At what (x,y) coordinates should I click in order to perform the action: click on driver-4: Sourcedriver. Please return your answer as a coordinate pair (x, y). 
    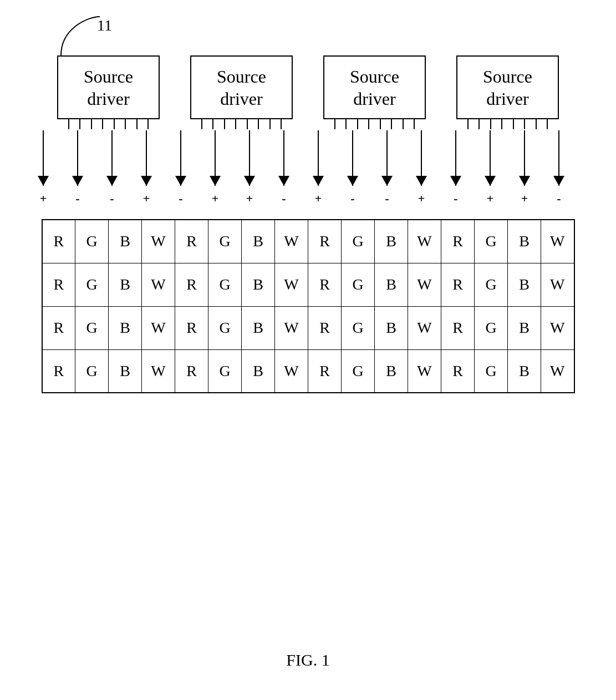
    Looking at the image, I should click on (508, 88).